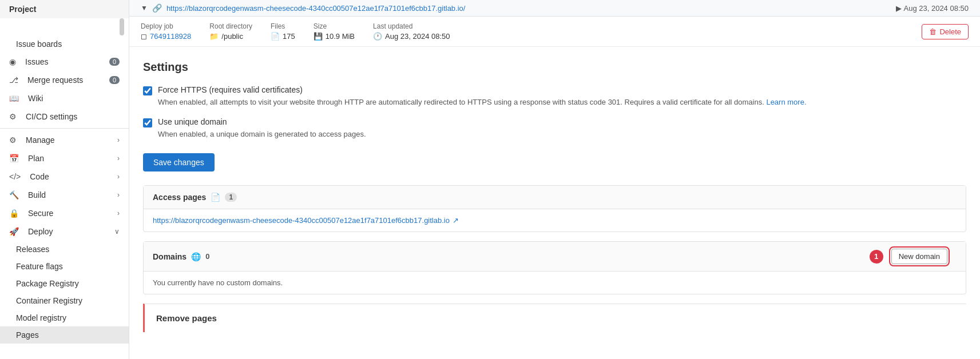  What do you see at coordinates (64, 318) in the screenshot?
I see `sidebar-item-model-registry: Model registry` at bounding box center [64, 318].